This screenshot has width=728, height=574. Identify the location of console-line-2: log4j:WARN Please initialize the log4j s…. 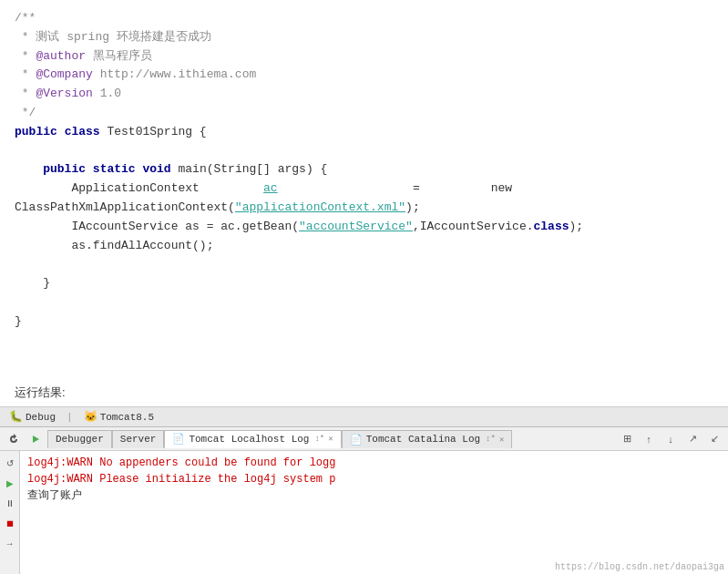
(374, 479).